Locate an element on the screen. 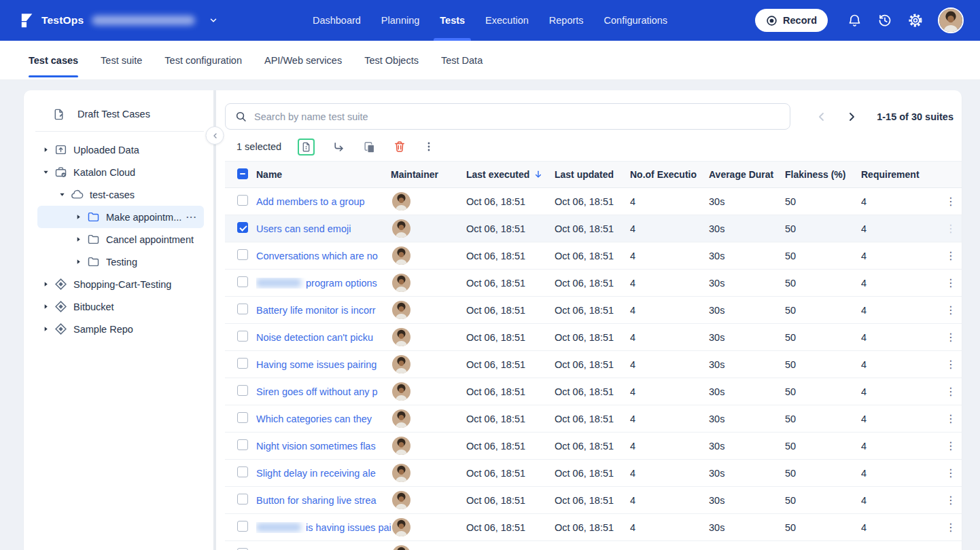 Image resolution: width=980 pixels, height=550 pixels. user-avatar is located at coordinates (951, 20).